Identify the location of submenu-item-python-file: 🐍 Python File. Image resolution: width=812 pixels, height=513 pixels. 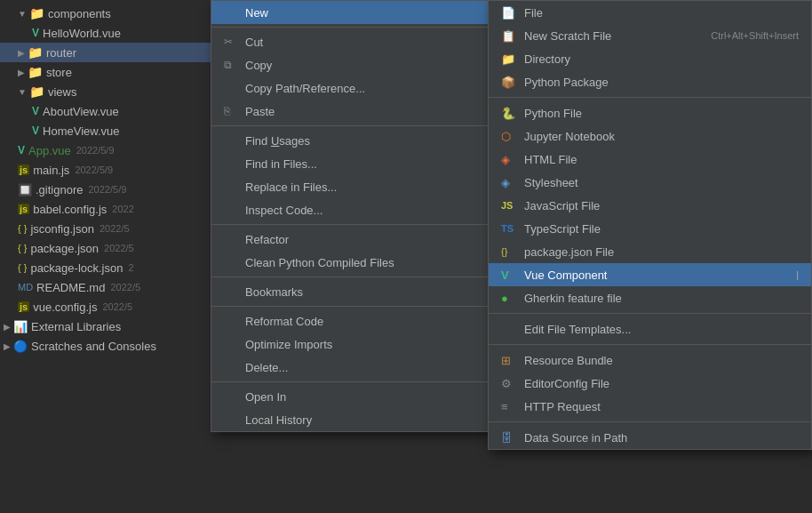
(650, 113).